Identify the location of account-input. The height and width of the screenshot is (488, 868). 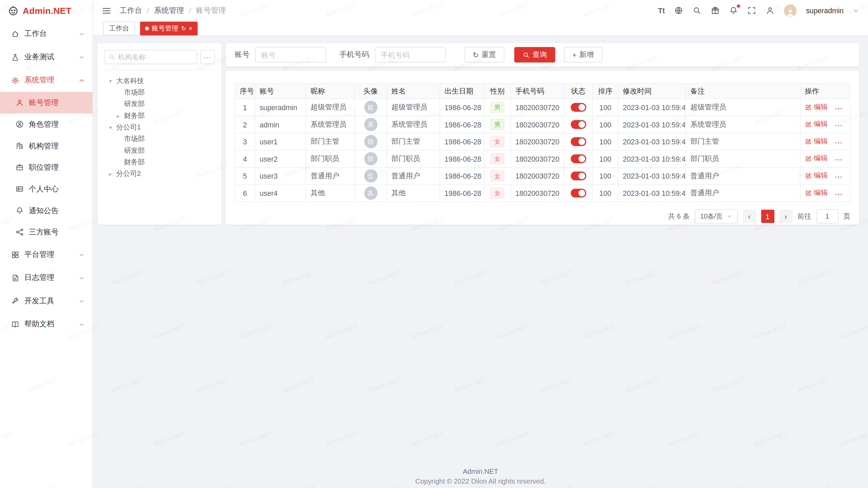
(291, 55).